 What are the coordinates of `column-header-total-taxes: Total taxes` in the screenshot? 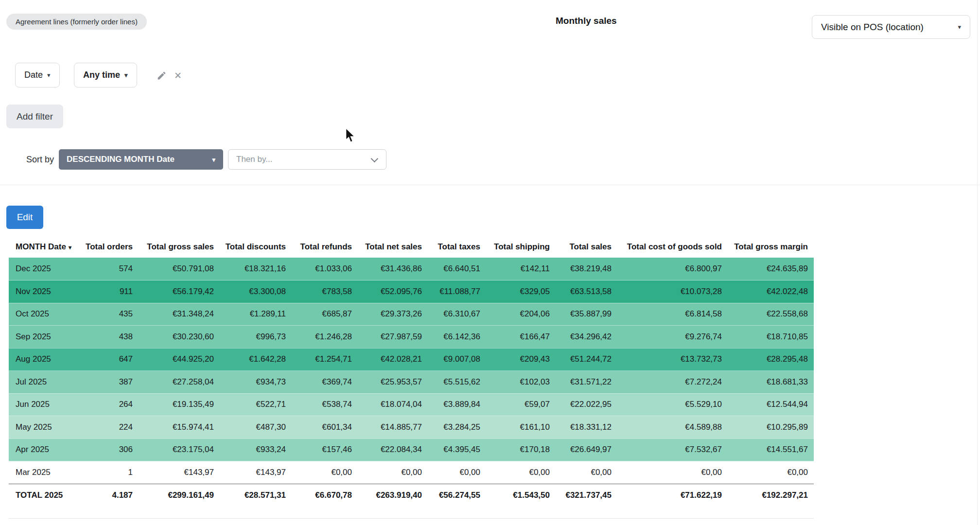 It's located at (457, 247).